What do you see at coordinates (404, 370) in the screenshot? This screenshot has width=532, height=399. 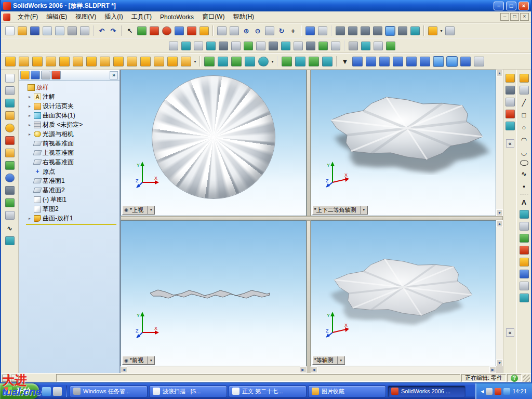 I see `horizontal-scrollbar: ◀ ▶` at bounding box center [404, 370].